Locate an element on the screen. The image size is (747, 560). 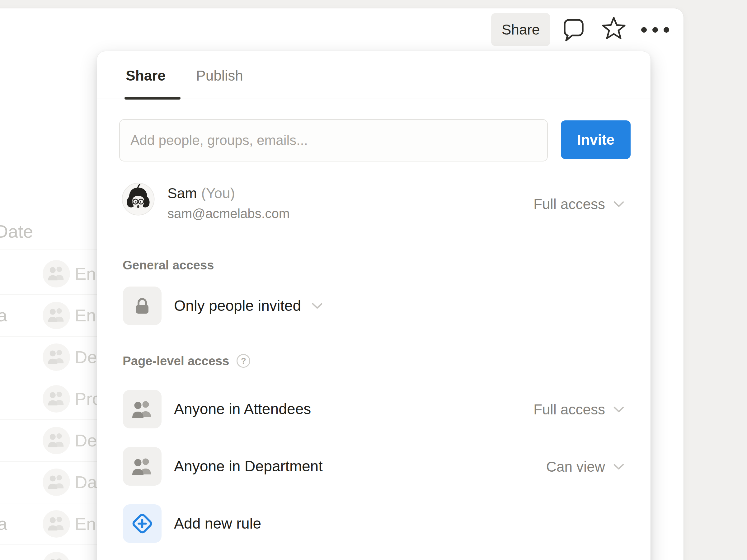
general-access-dropdown: Only people invited is located at coordinates (223, 306).